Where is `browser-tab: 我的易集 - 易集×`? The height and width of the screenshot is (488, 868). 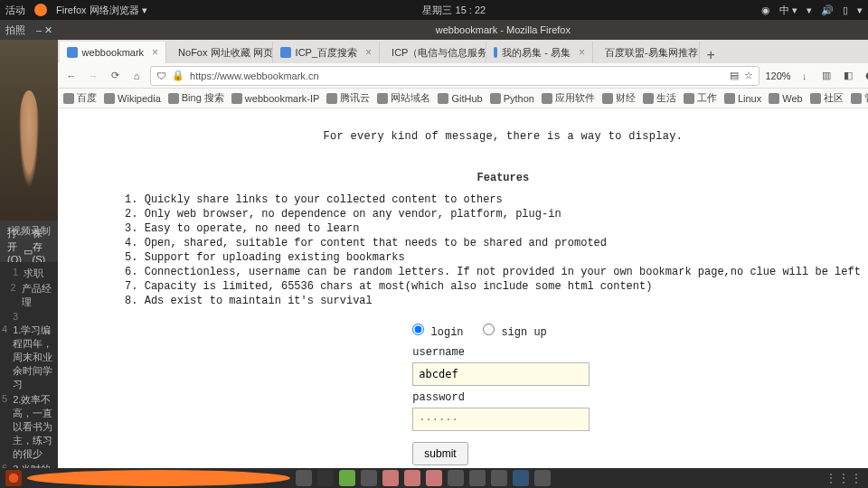 browser-tab: 我的易集 - 易集× is located at coordinates (540, 52).